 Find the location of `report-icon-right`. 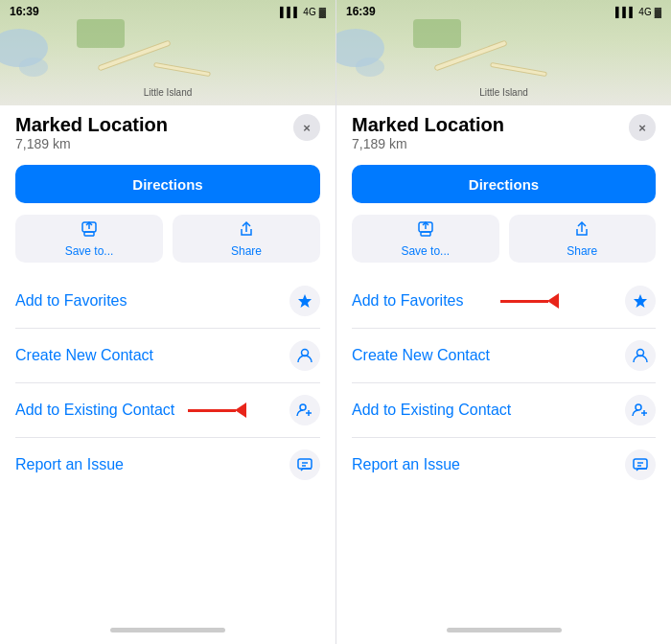

report-icon-right is located at coordinates (640, 465).